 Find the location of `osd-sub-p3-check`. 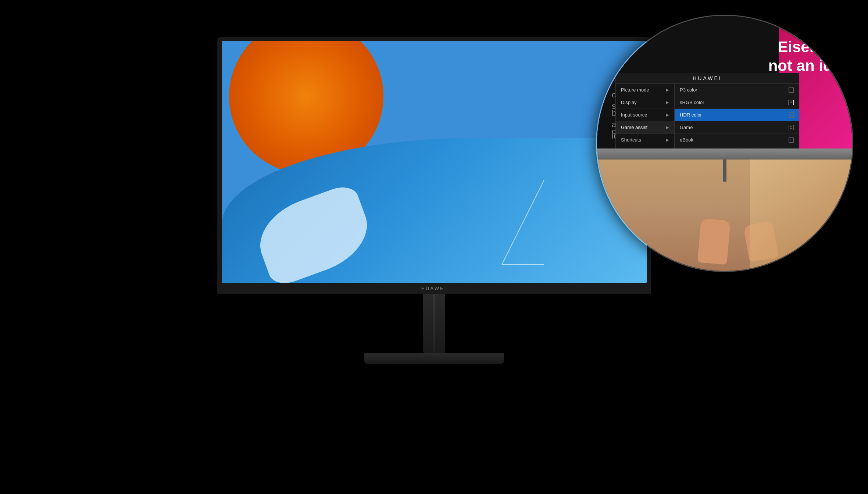

osd-sub-p3-check is located at coordinates (791, 90).